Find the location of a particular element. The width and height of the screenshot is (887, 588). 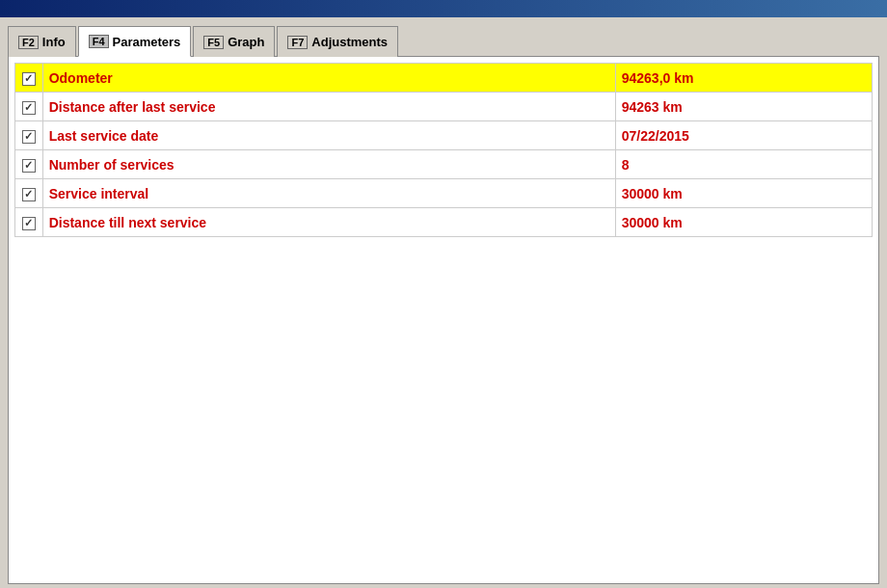

row-value: 8 is located at coordinates (743, 165).